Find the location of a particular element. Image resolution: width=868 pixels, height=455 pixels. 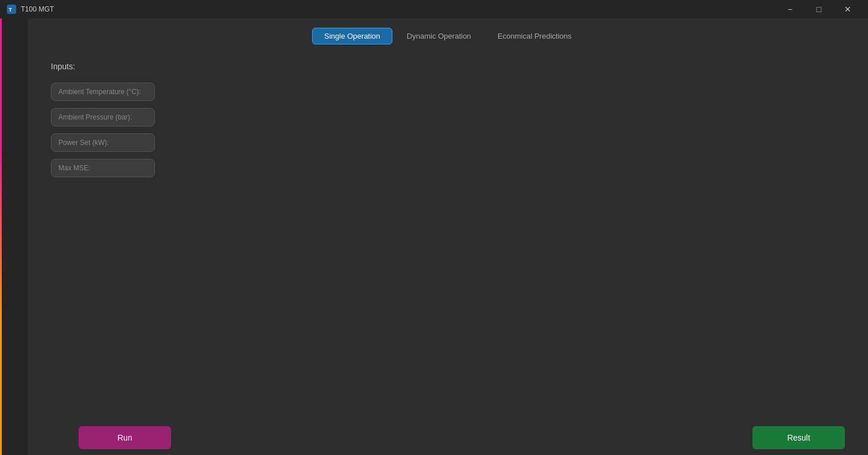

titlebar-controls: − □ ✕ is located at coordinates (819, 9).